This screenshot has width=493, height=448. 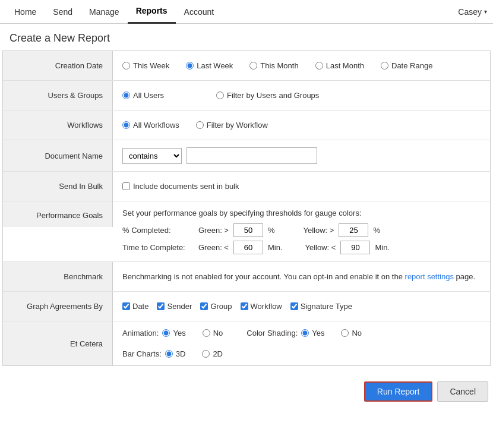 What do you see at coordinates (273, 95) in the screenshot?
I see `users-groups-filter-label: Filter by Users and Groups` at bounding box center [273, 95].